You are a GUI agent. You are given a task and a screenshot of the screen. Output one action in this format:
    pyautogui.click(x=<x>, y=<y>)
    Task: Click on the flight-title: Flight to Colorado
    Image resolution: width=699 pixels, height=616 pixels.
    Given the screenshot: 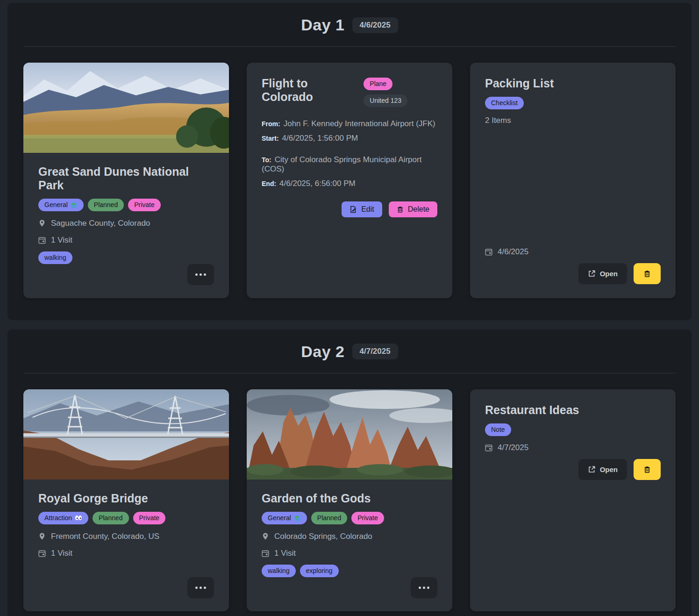 What is the action you would take?
    pyautogui.click(x=310, y=90)
    